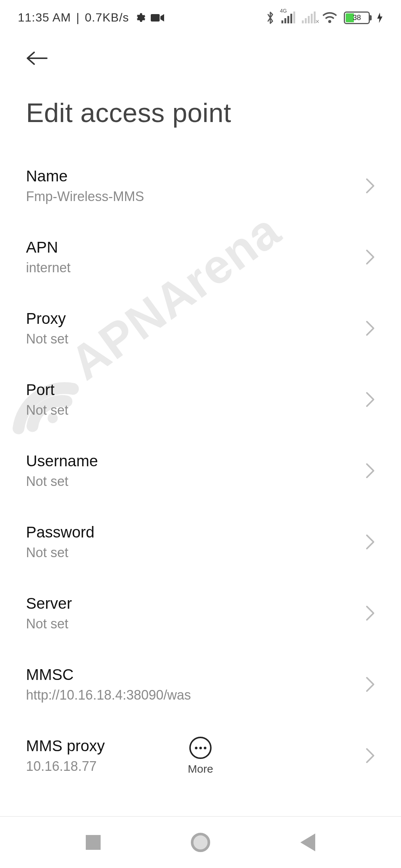 This screenshot has width=401, height=868. What do you see at coordinates (200, 18) in the screenshot?
I see `status-bar: 11:35 AM | 0.7KB/s 4G` at bounding box center [200, 18].